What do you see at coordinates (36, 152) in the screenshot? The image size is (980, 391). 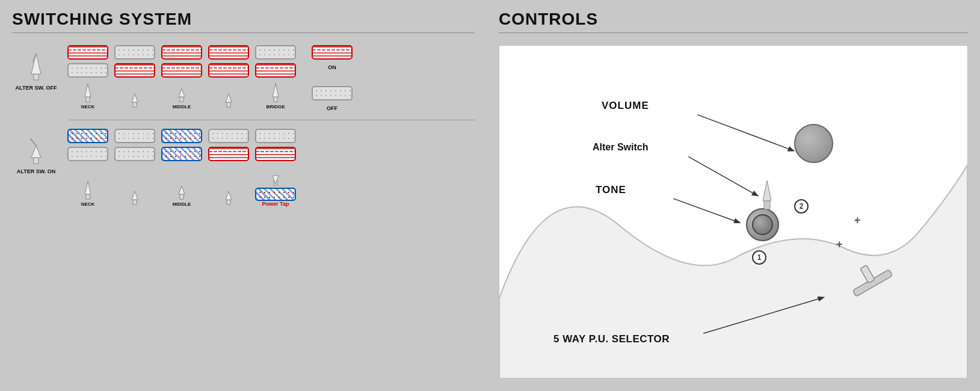 I see `alter-on-label-col: ALTER SW. ON` at bounding box center [36, 152].